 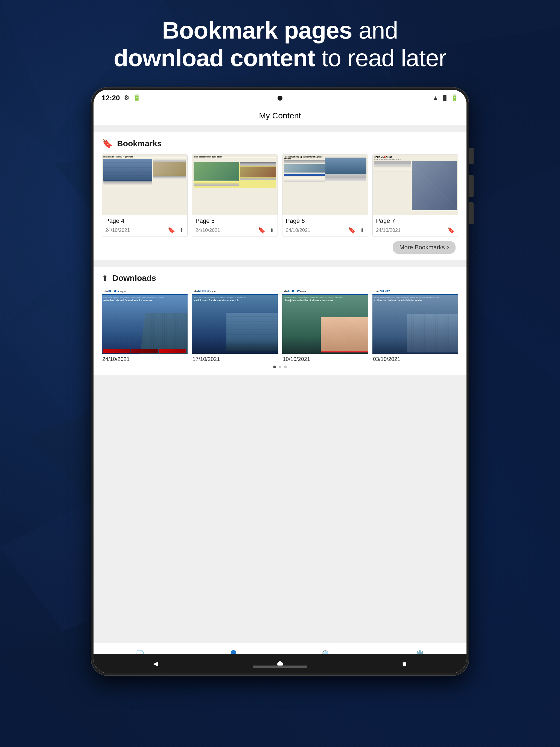 I want to click on back-button: ◀, so click(x=155, y=664).